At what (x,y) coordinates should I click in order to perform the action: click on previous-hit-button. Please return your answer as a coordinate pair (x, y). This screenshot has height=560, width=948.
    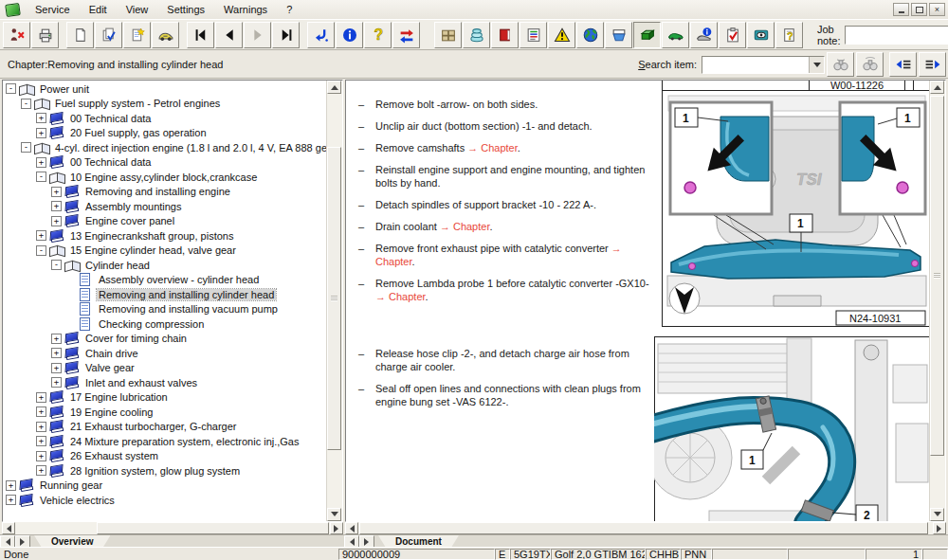
    Looking at the image, I should click on (902, 64).